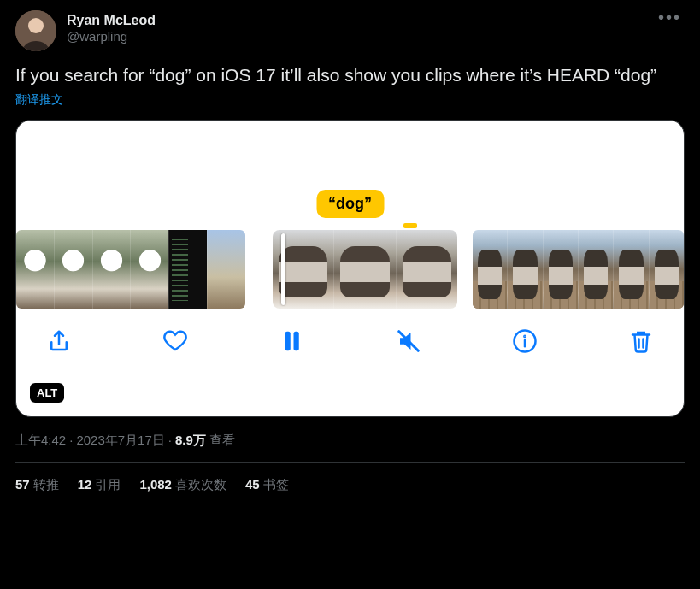  Describe the element at coordinates (41, 439) in the screenshot. I see `meta-time: 上午4:42` at that location.